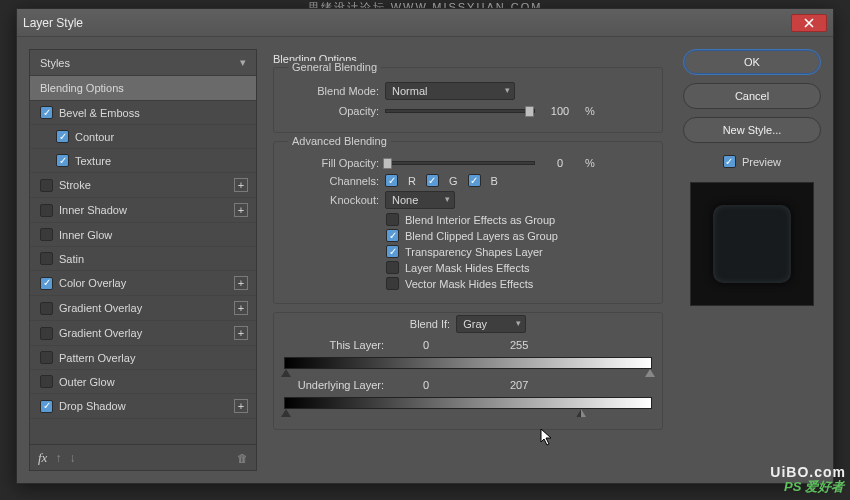 The image size is (850, 500). What do you see at coordinates (143, 137) in the screenshot?
I see `style-contour: Contour` at bounding box center [143, 137].